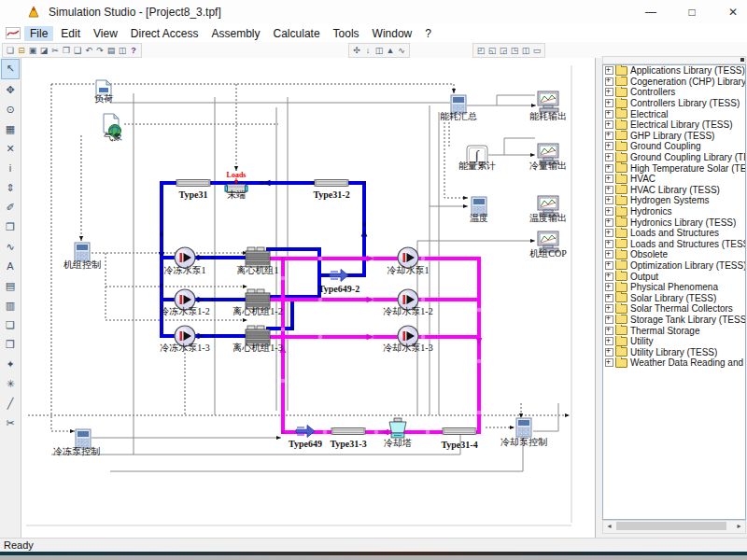  Describe the element at coordinates (10, 246) in the screenshot. I see `link-icon: ∿` at that location.